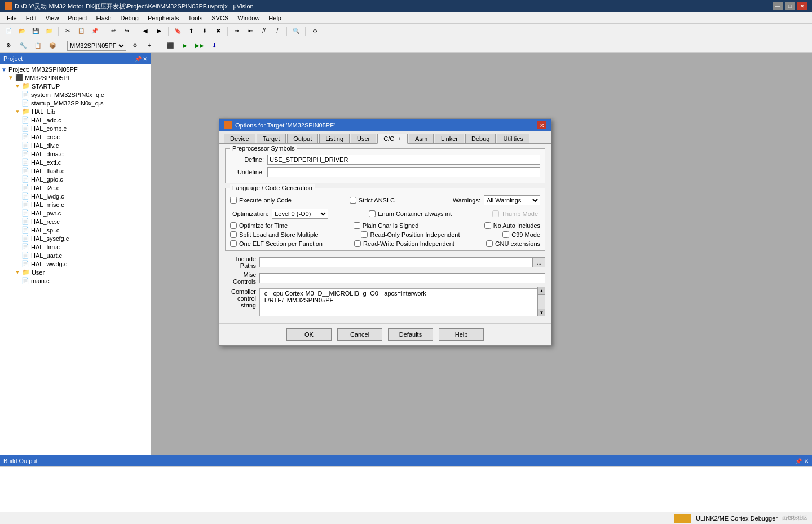  Describe the element at coordinates (49, 31) in the screenshot. I see `save-all-button: 📁` at that location.